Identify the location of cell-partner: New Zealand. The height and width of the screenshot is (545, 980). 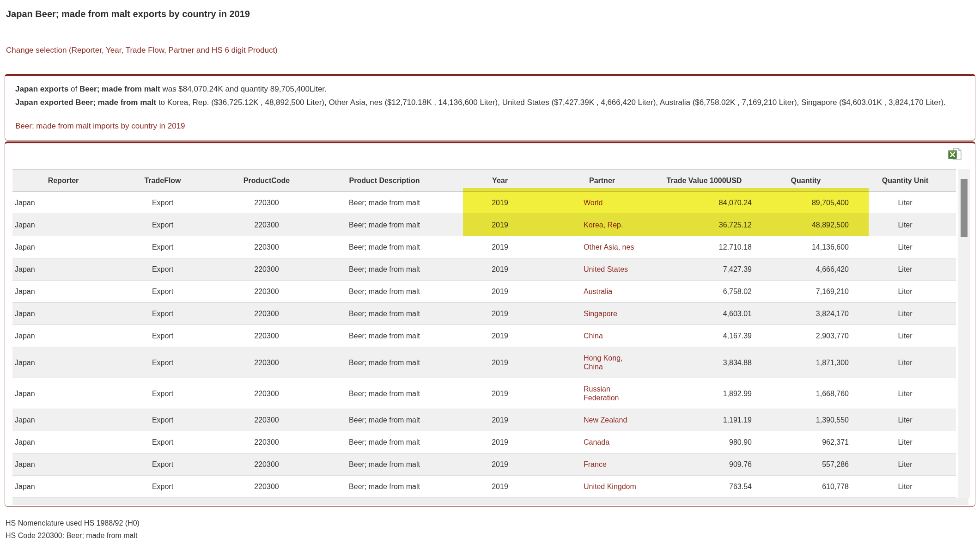
(602, 420).